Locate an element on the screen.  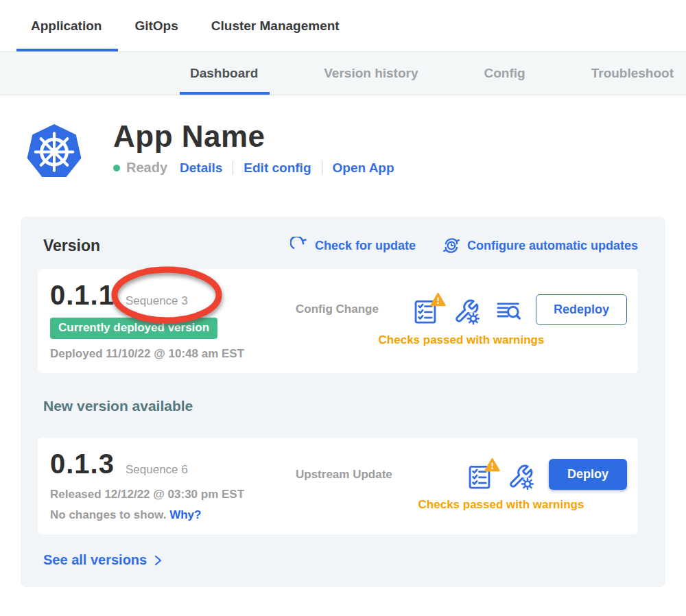
top-tab-cluster-management: Cluster Management is located at coordinates (276, 26).